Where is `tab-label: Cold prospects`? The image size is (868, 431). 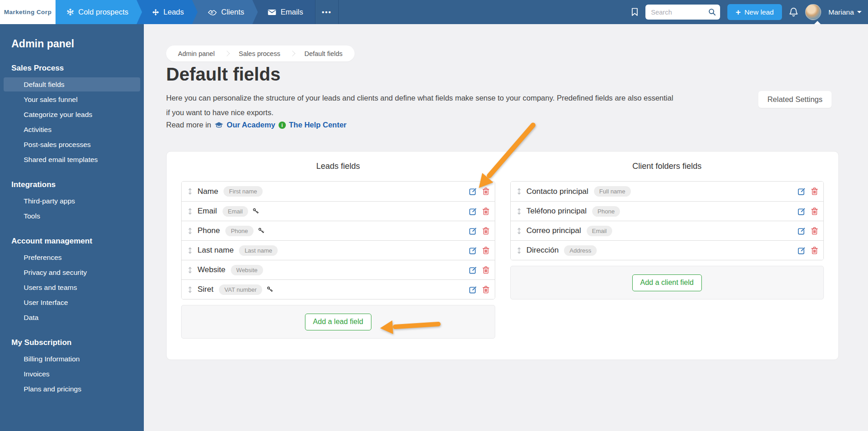
tab-label: Cold prospects is located at coordinates (103, 12).